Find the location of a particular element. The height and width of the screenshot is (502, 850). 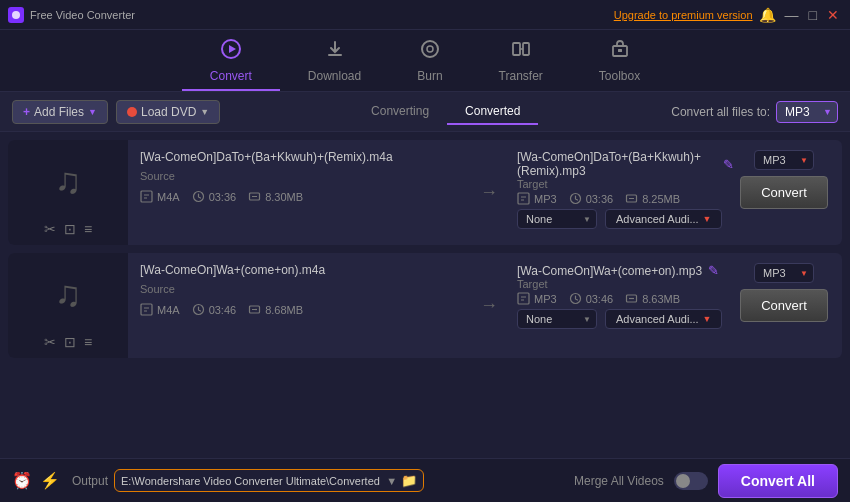

file2-target-controls: None High Medium Low Advanced Audi... ▼ is located at coordinates (626, 319).